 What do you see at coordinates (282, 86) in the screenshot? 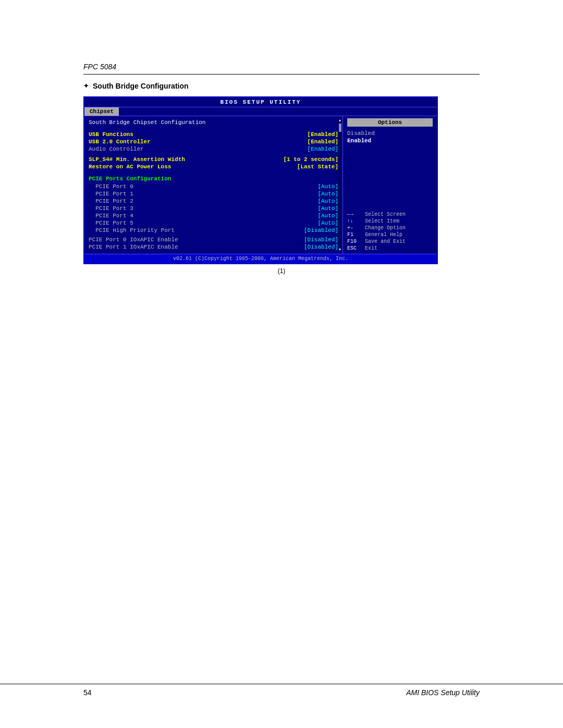
I see `section-heading: South Bridge Configuration` at bounding box center [282, 86].